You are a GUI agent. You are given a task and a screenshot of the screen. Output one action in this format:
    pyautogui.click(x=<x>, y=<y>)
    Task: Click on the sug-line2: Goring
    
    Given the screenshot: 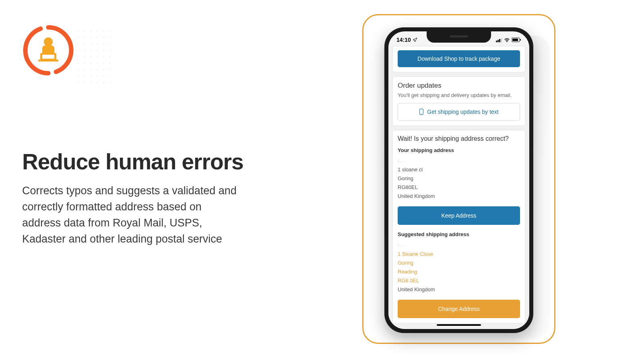 What is the action you would take?
    pyautogui.click(x=459, y=263)
    